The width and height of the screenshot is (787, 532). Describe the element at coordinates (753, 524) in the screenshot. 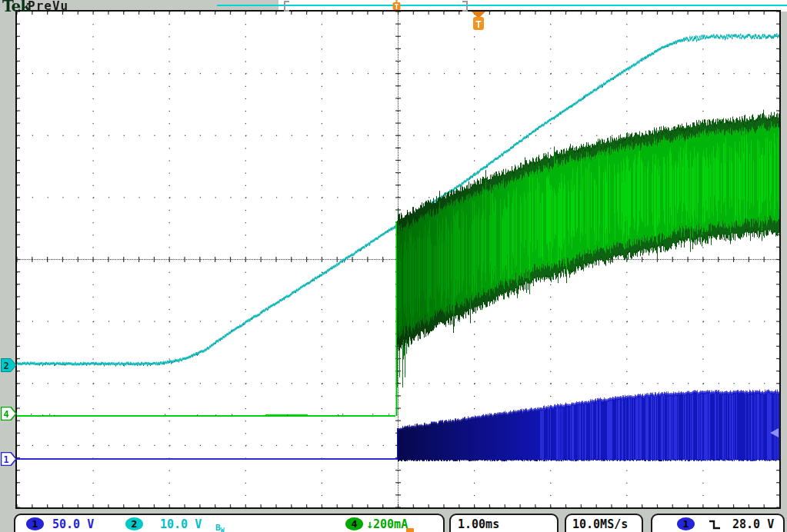

I see `trigger-level: 28.0 V` at that location.